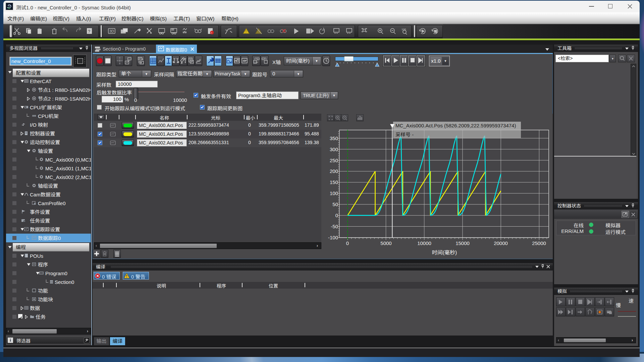 This screenshot has width=644, height=362. Describe the element at coordinates (112, 31) in the screenshot. I see `svg-text: 3D` at that location.